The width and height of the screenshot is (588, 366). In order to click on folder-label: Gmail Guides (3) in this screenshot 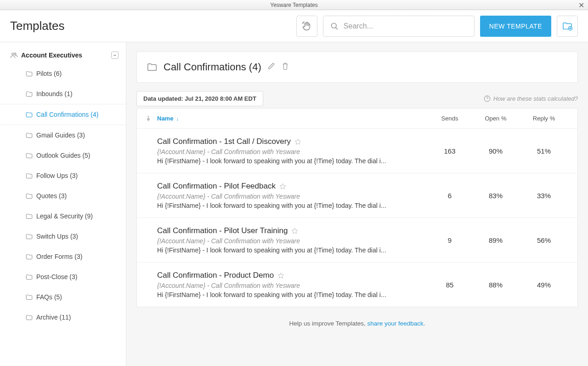, I will do `click(61, 135)`.